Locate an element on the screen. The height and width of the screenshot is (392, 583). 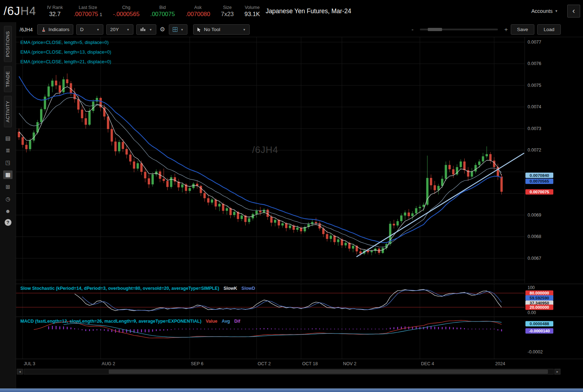
svg-text: 0.0077 is located at coordinates (534, 42).